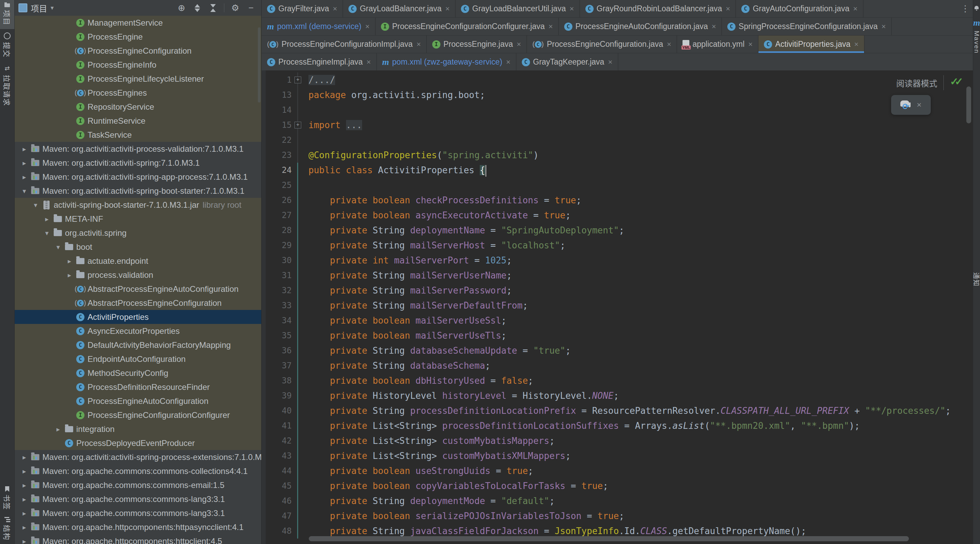  What do you see at coordinates (138, 415) in the screenshot?
I see `tree-row: IProcessEngineConfigurationConfigurer` at bounding box center [138, 415].